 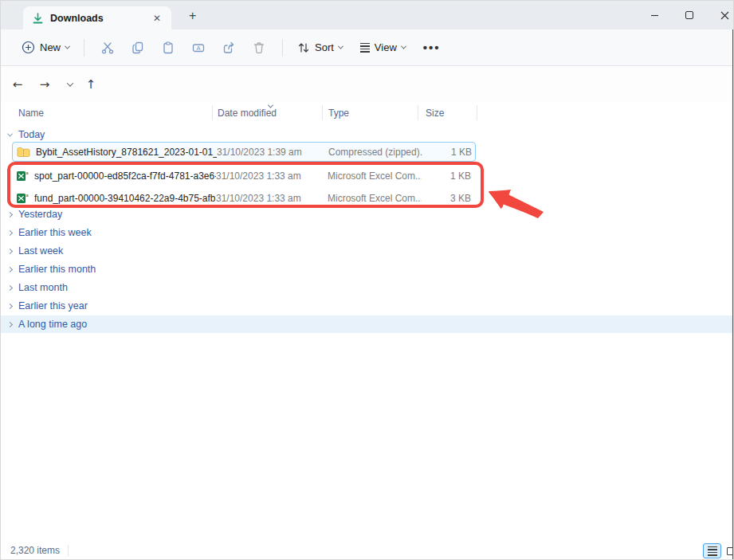 I want to click on group-label: Yesterday, so click(x=40, y=214).